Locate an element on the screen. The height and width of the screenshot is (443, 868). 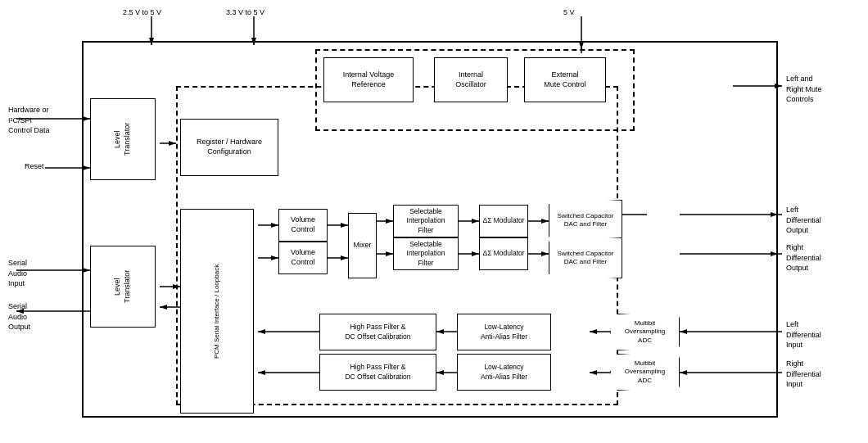
voltage-label-33-5: 3.3 V to 5 V is located at coordinates (246, 12).